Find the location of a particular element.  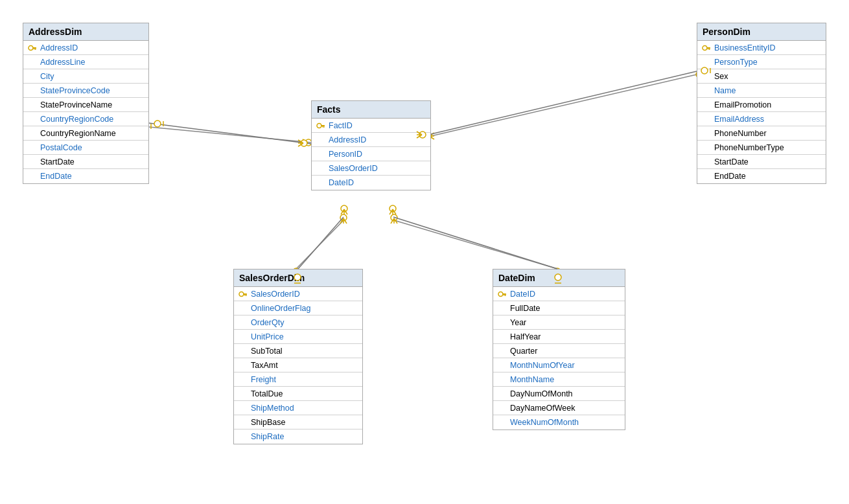

table-addressdim: AddressDim AddressID AddressLine City St… is located at coordinates (86, 104).